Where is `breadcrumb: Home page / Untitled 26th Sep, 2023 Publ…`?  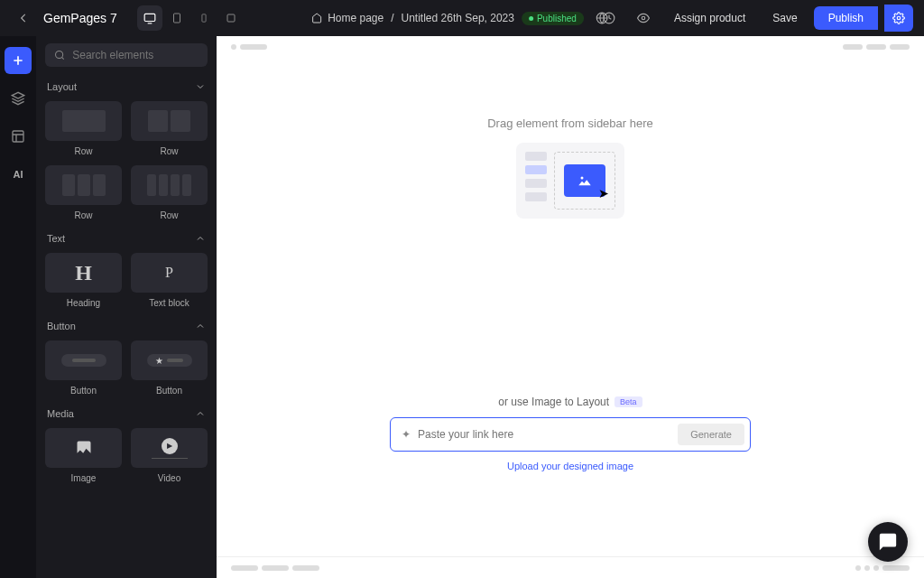 breadcrumb: Home page / Untitled 26th Sep, 2023 Publ… is located at coordinates (462, 18).